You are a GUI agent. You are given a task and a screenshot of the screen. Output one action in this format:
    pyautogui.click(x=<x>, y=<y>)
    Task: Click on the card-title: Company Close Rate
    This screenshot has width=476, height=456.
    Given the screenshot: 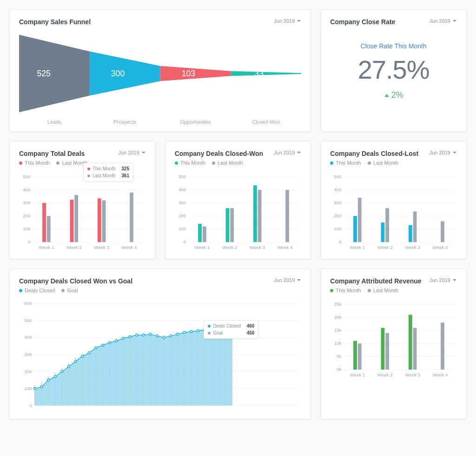 What is the action you would take?
    pyautogui.click(x=363, y=22)
    